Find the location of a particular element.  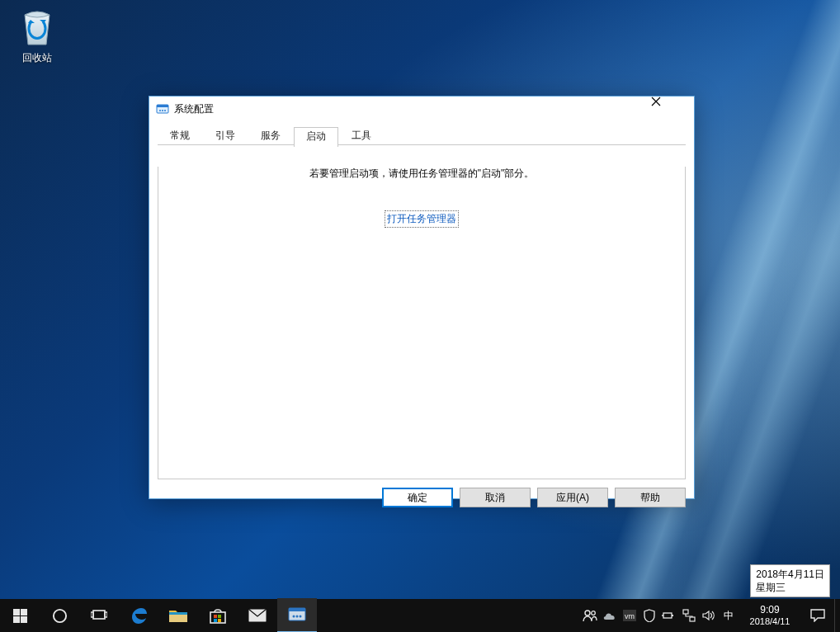

tooltip-date: 2018年4月11日 is located at coordinates (790, 574).